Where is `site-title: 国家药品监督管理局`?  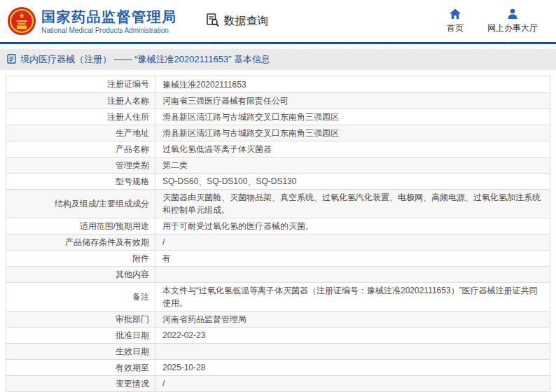 site-title: 国家药品监督管理局 is located at coordinates (109, 17).